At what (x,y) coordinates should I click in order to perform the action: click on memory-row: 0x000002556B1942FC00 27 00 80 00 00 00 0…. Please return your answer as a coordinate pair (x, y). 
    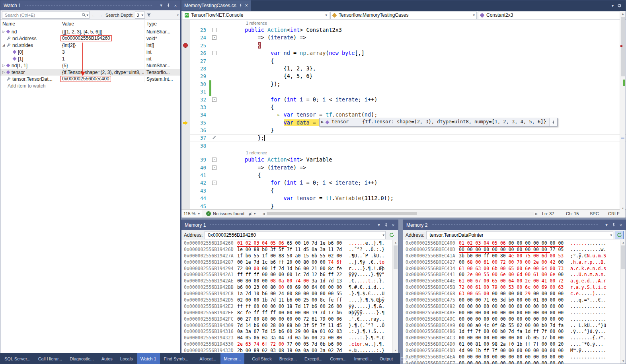
    Looking at the image, I should click on (290, 319).